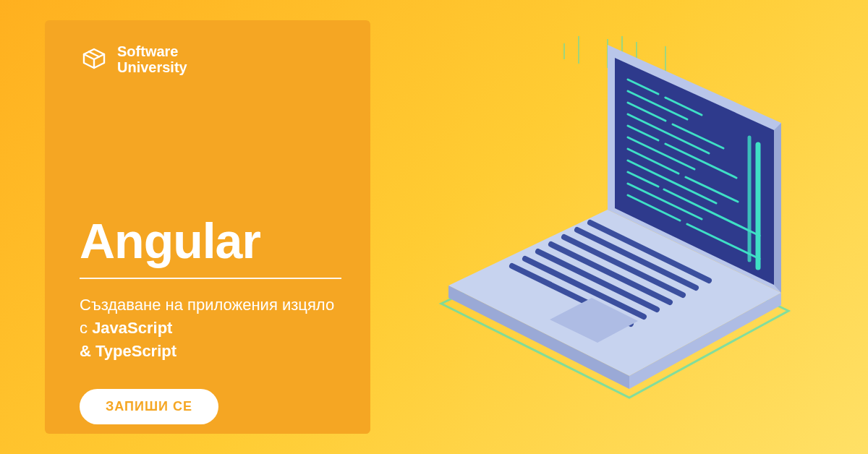 The height and width of the screenshot is (454, 868). Describe the element at coordinates (152, 67) in the screenshot. I see `logo-line-2: University` at that location.